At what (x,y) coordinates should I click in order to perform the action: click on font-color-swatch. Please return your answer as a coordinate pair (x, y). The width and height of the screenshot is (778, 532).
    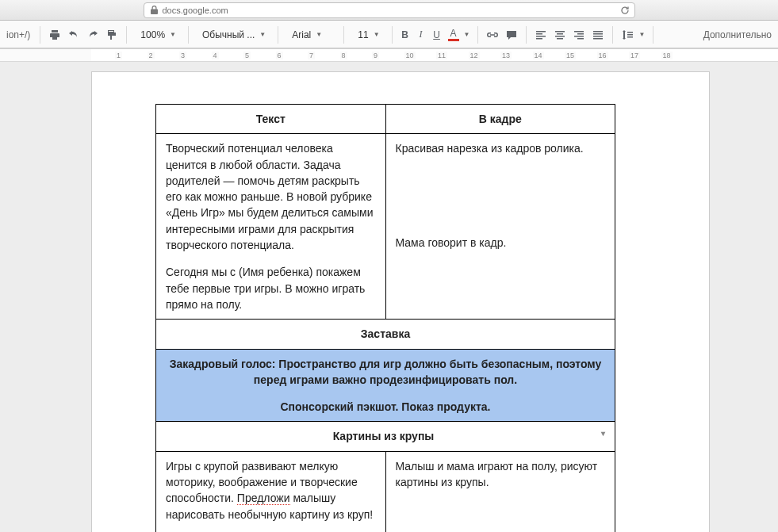
    Looking at the image, I should click on (454, 40).